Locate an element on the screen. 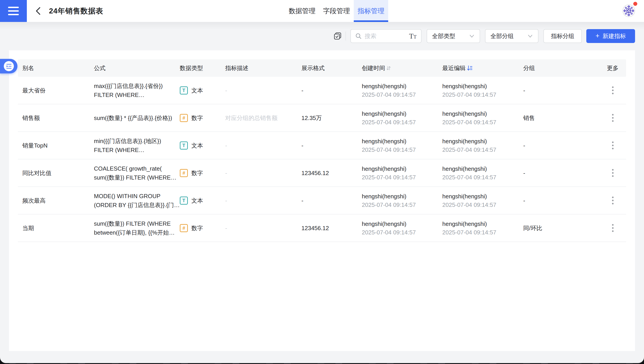 The height and width of the screenshot is (364, 644). metric-group-button: 指标分组 is located at coordinates (562, 36).